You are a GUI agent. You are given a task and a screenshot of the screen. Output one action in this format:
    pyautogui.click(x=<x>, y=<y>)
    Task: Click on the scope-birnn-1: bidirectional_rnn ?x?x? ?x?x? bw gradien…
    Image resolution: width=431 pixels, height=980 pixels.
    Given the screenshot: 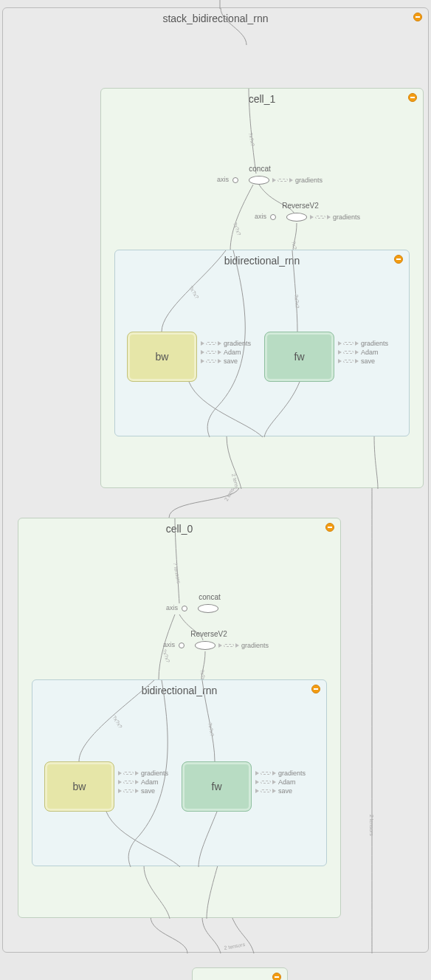 What is the action you would take?
    pyautogui.click(x=262, y=343)
    